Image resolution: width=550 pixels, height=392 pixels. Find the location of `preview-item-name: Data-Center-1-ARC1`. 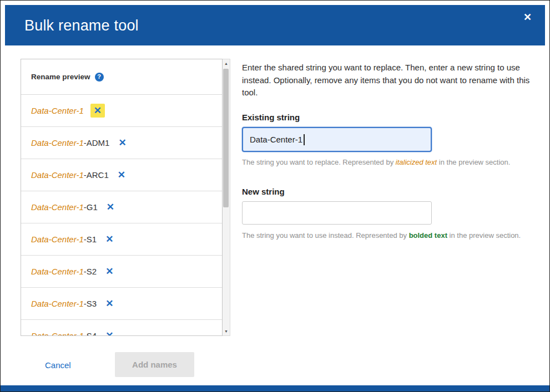

preview-item-name: Data-Center-1-ARC1 is located at coordinates (70, 175).